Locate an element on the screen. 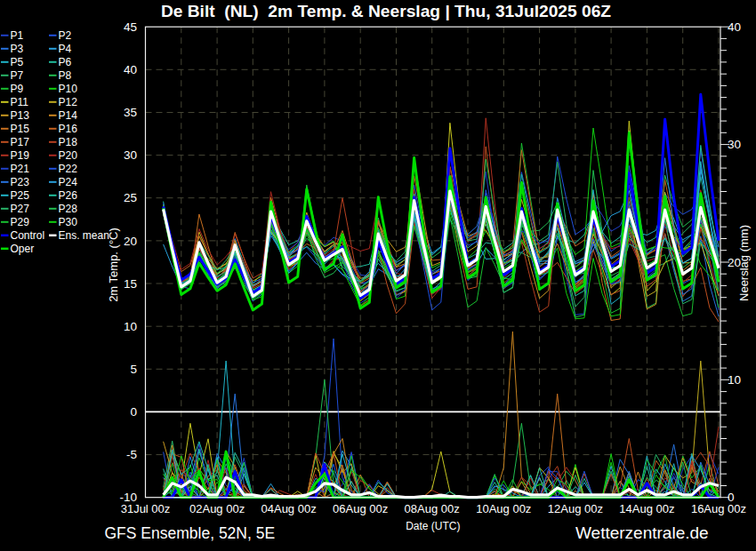  svg-text: 08Aug 00z is located at coordinates (432, 508).